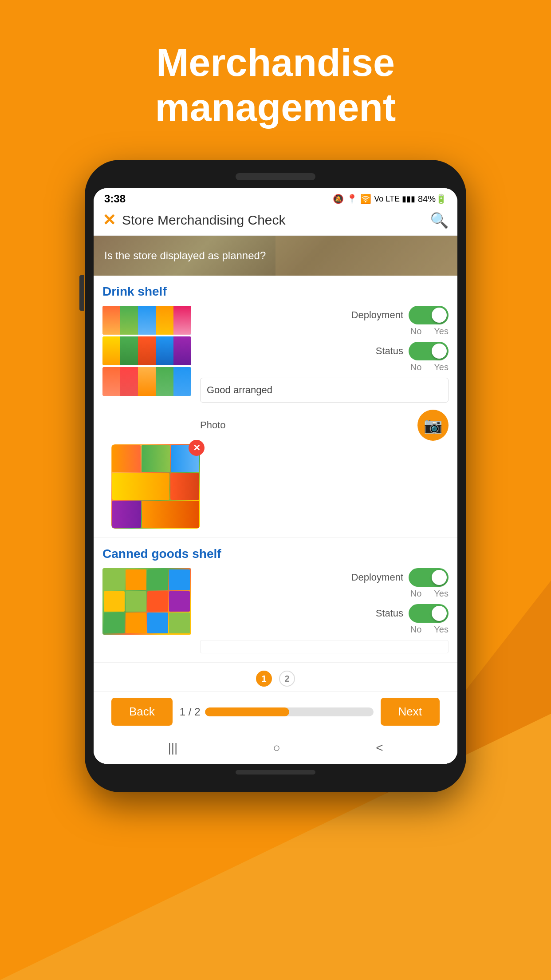 The image size is (551, 980). Describe the element at coordinates (366, 199) in the screenshot. I see `wifi-icon: 🛜` at that location.